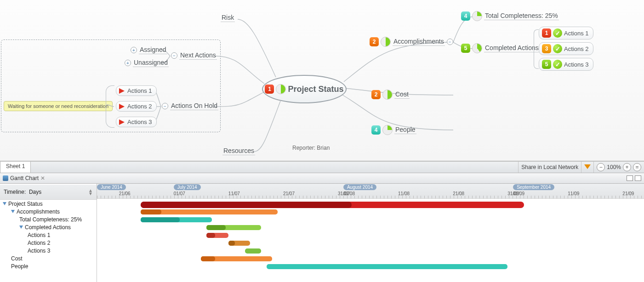 This screenshot has height=282, width=644. What do you see at coordinates (234, 194) in the screenshot?
I see `tick-label: 11/07` at bounding box center [234, 194].